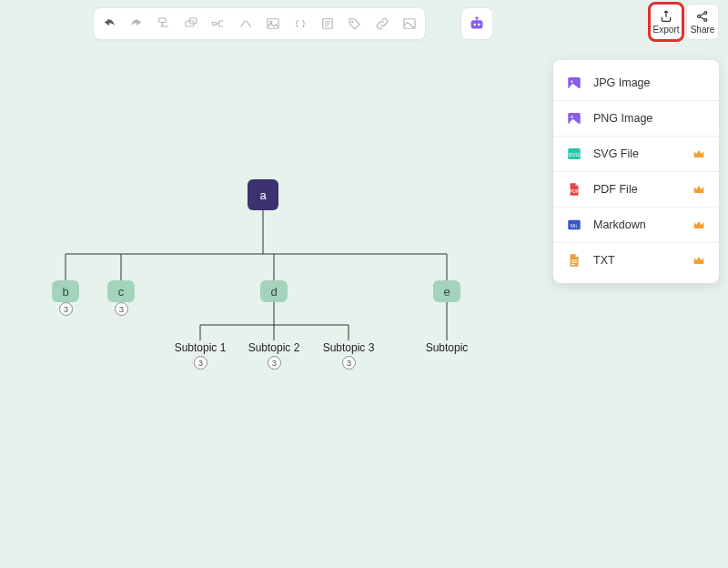 This screenshot has width=728, height=568. What do you see at coordinates (122, 309) in the screenshot?
I see `child-badge-c: 3` at bounding box center [122, 309].